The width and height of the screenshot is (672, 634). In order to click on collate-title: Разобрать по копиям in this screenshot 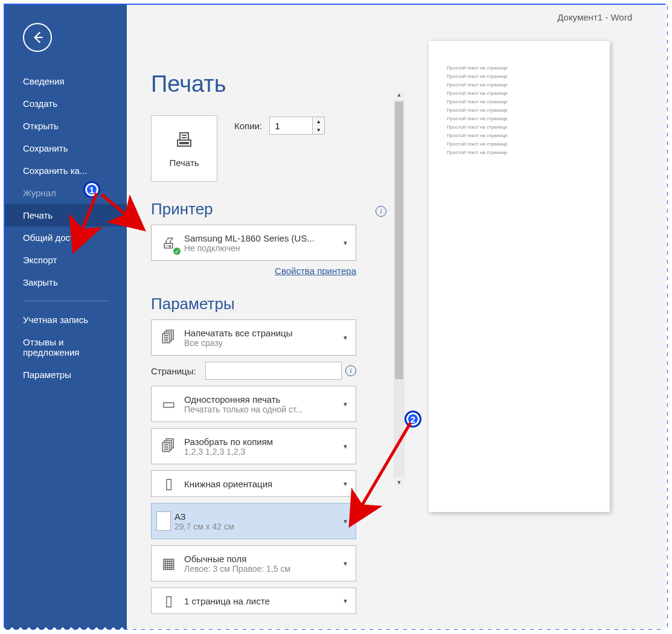, I will do `click(262, 442)`.